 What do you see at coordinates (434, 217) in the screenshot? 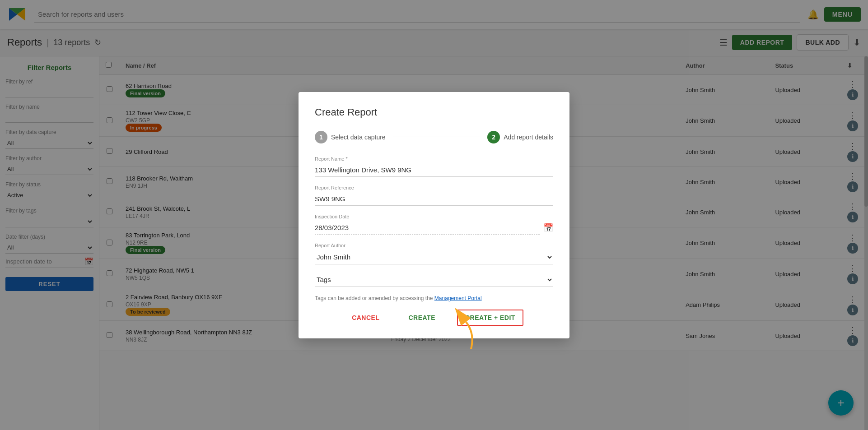
I see `inspection-date-label: Inspection Date` at bounding box center [434, 217].